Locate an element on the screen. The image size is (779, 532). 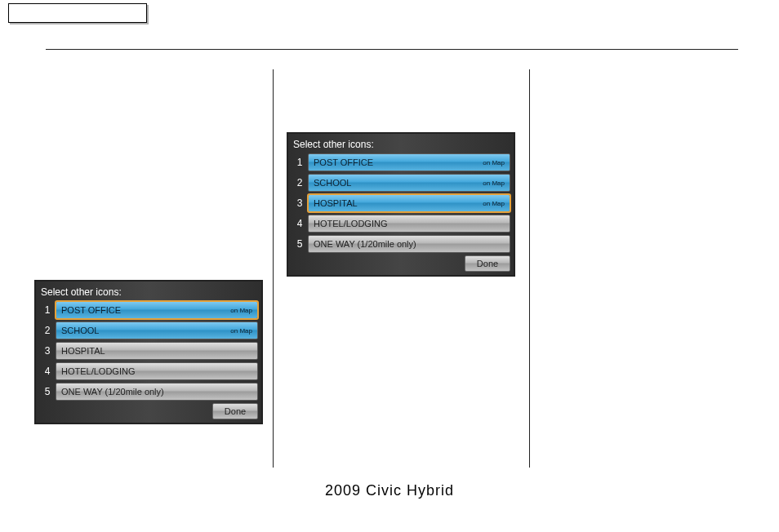
nav-screen-b: Select other icons: 1POST OFFICEon Map2S… is located at coordinates (401, 204).